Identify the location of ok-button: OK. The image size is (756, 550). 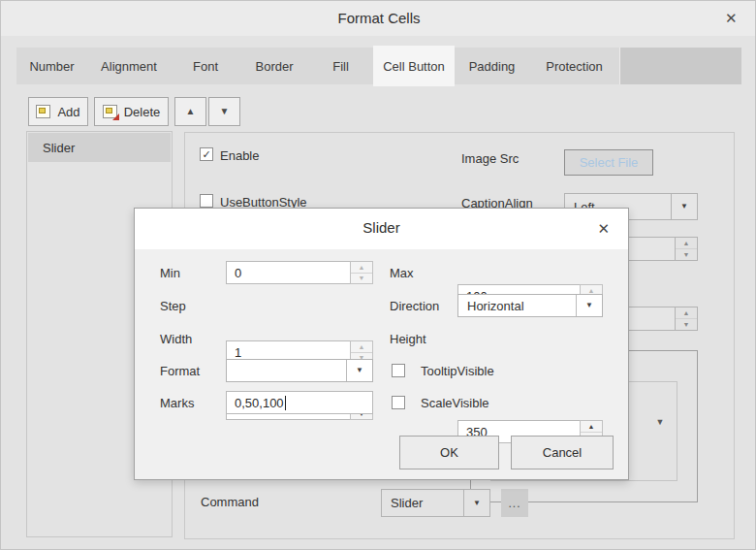
(450, 452).